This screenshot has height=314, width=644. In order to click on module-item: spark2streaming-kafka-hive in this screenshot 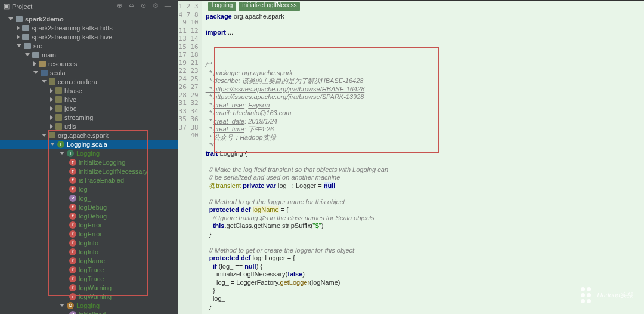, I will do `click(89, 37)`.